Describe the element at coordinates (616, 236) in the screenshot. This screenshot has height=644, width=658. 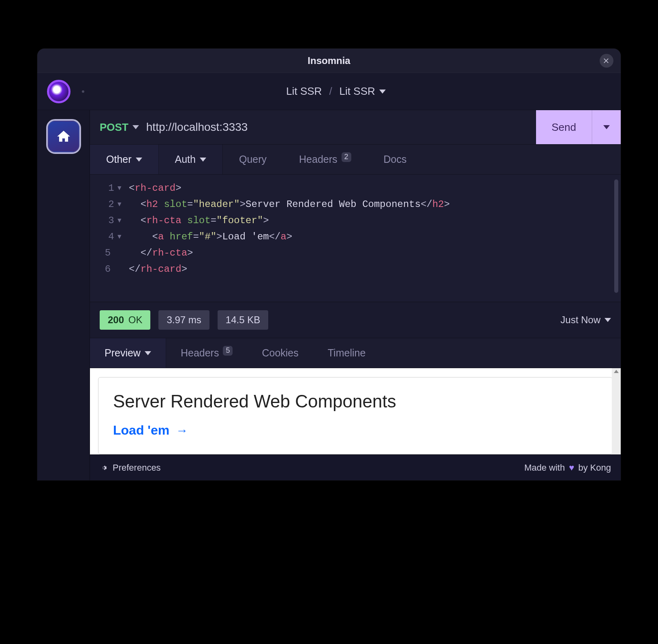
I see `editor-scrollbar` at that location.